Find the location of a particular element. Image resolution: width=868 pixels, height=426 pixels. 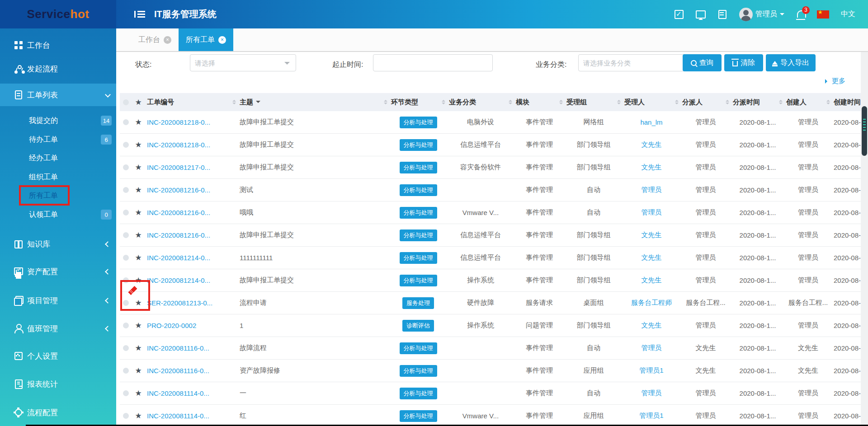

tab-1: 工作台× is located at coordinates (155, 40).